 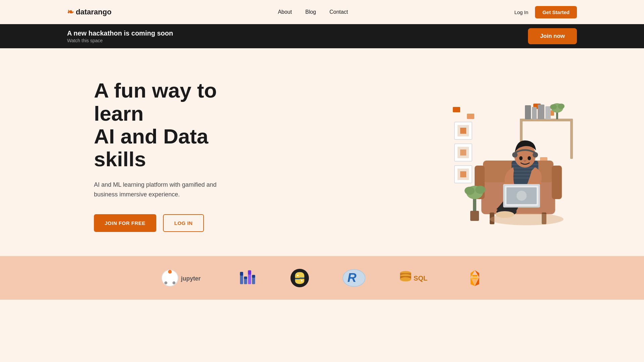 I want to click on nav-actions: Log In Get Started, so click(x=545, y=12).